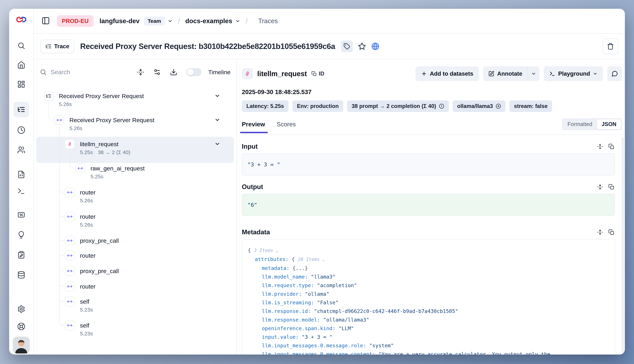 This screenshot has width=634, height=364. I want to click on tree-settings-icon, so click(157, 72).